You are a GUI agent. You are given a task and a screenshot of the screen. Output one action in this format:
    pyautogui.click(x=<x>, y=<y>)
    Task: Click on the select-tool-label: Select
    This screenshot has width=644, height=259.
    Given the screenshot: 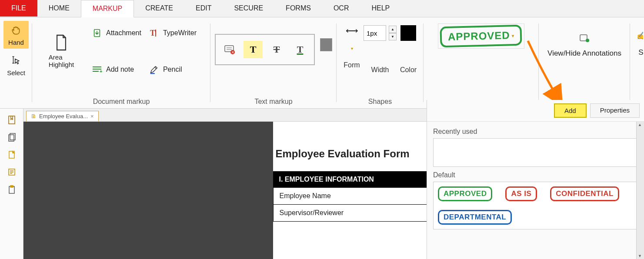 What is the action you would take?
    pyautogui.click(x=16, y=73)
    